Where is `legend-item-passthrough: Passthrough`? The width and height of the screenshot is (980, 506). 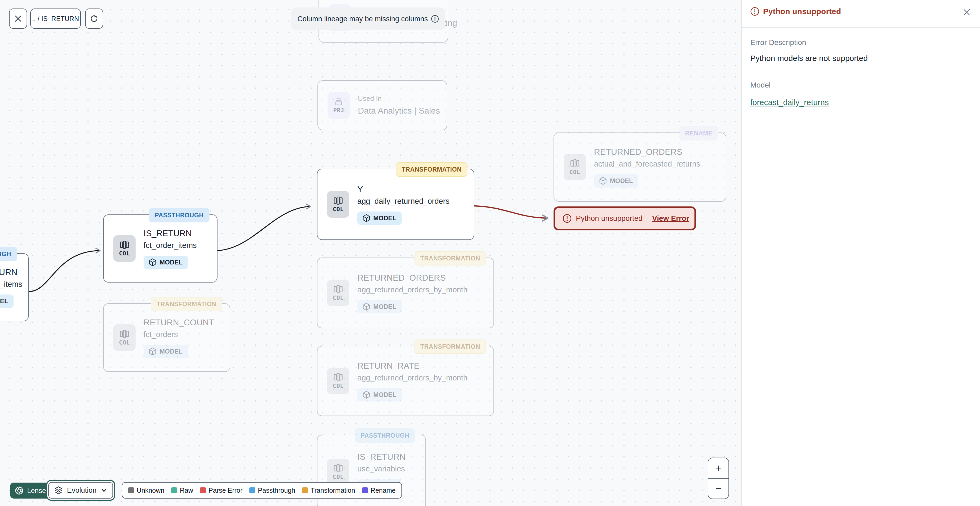
legend-item-passthrough: Passthrough is located at coordinates (272, 490).